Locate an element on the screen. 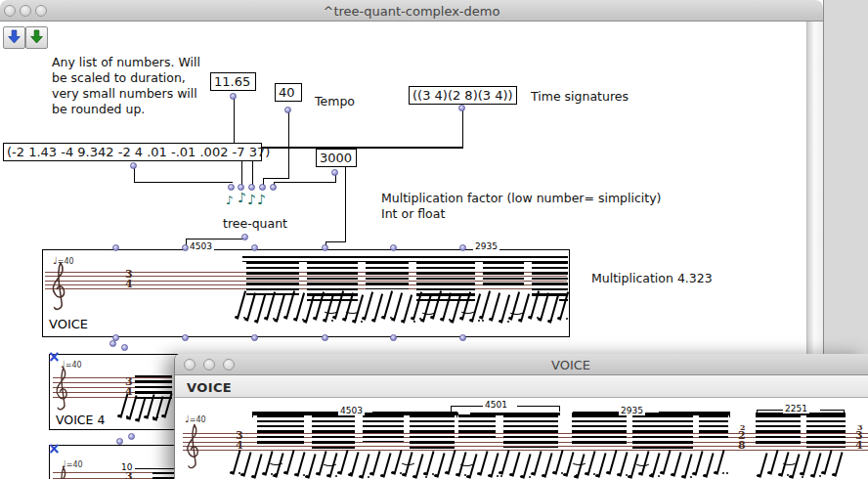 This screenshot has height=479, width=868. tempo-value-box: 40 is located at coordinates (288, 92).